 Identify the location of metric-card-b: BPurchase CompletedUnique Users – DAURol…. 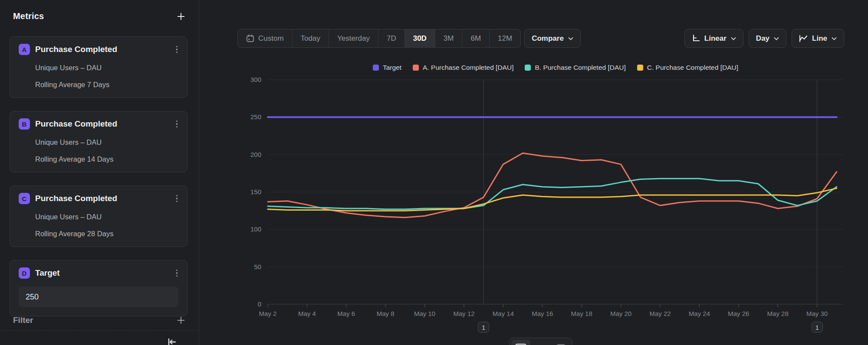
(99, 142).